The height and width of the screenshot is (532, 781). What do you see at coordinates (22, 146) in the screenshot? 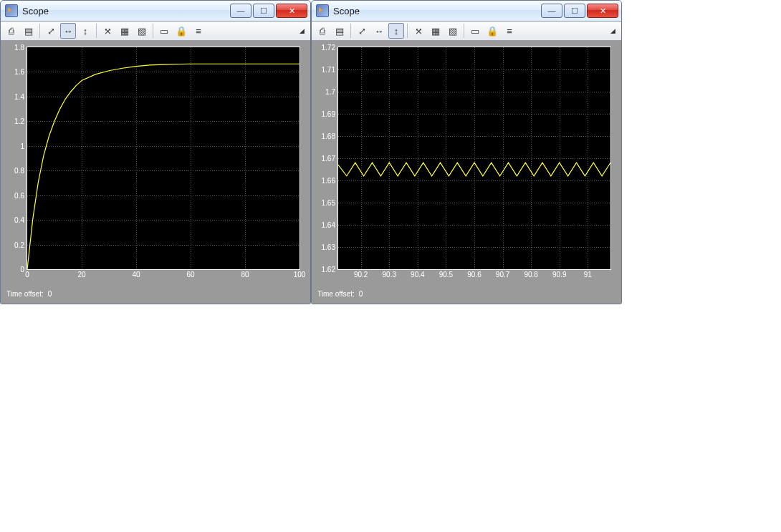
I see `y-tick-label: 1` at bounding box center [22, 146].